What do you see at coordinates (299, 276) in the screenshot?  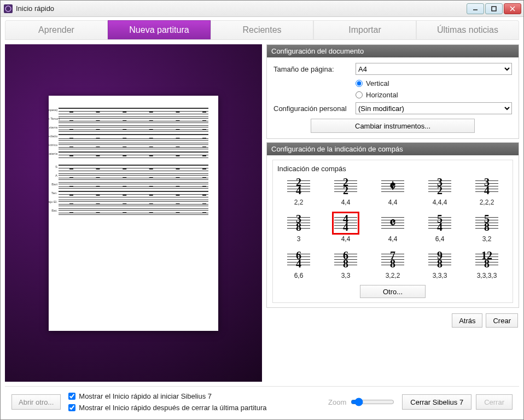 I see `time-signature-caption: 6,6` at bounding box center [299, 276].